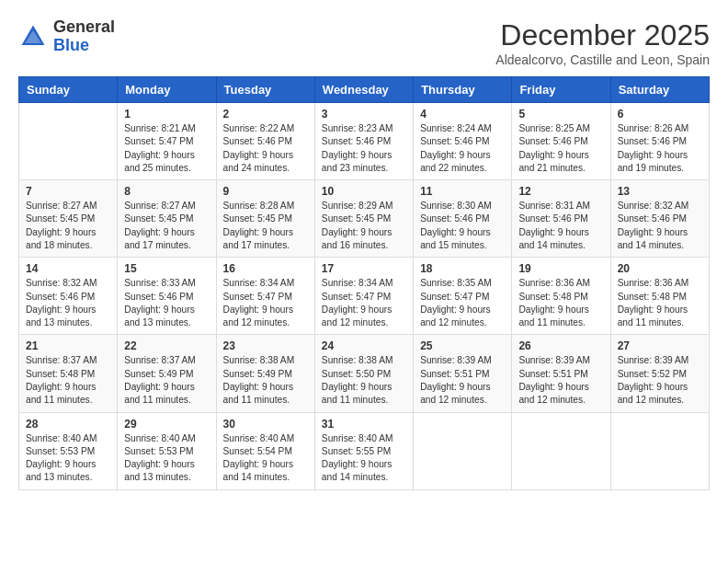 The width and height of the screenshot is (728, 563). What do you see at coordinates (462, 304) in the screenshot?
I see `cell-content: Sunrise: 8:35 AM Sunset: 5:47 PM Dayligh…` at bounding box center [462, 304].